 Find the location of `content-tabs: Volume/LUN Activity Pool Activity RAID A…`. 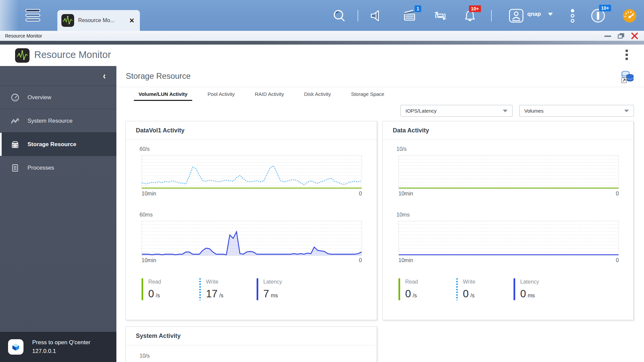

content-tabs: Volume/LUN Activity Pool Activity RAID A… is located at coordinates (380, 94).